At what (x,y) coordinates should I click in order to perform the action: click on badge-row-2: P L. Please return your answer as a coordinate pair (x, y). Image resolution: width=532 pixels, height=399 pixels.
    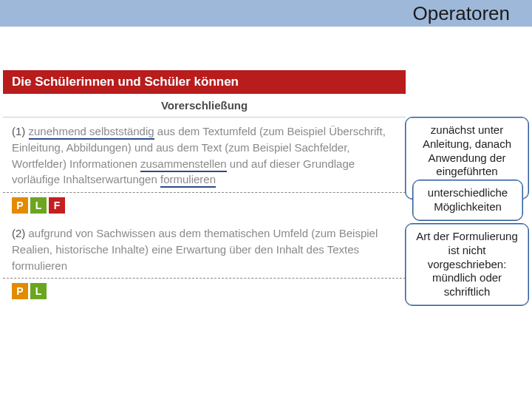
    Looking at the image, I should click on (204, 292).